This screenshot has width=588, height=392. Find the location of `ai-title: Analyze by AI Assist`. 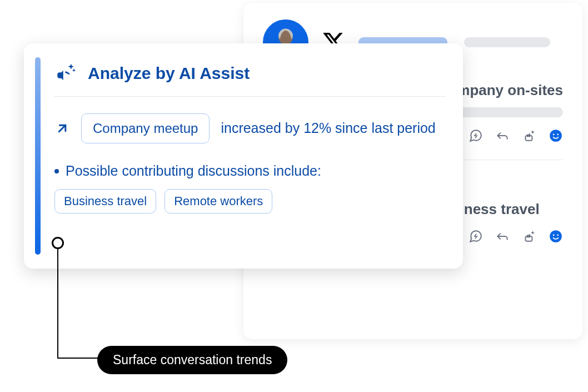

ai-title: Analyze by AI Assist is located at coordinates (169, 73).